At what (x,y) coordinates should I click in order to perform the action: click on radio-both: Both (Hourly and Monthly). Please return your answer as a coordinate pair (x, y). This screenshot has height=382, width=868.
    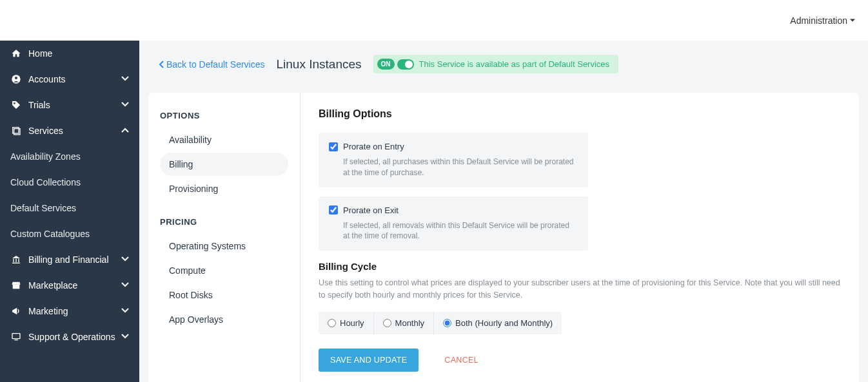
    Looking at the image, I should click on (498, 323).